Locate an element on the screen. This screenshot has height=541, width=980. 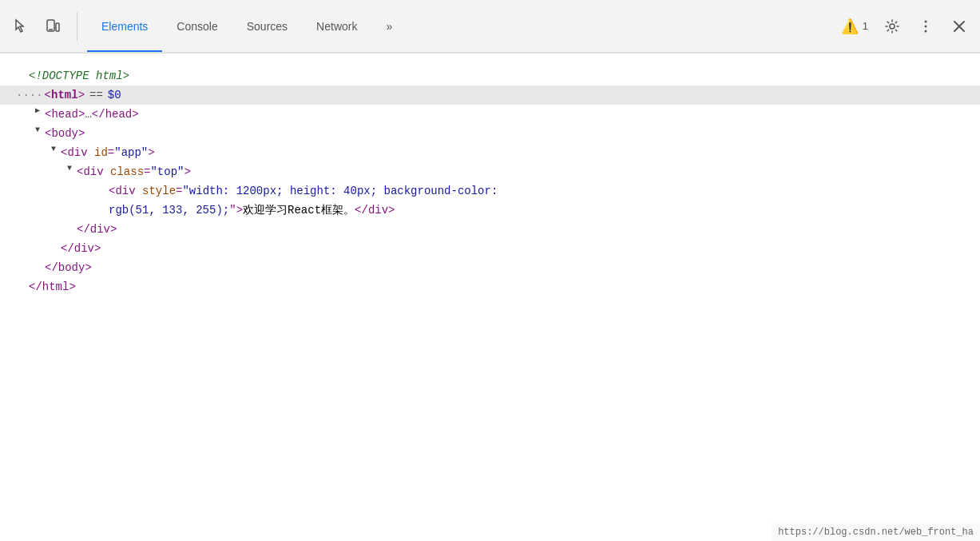
div-top-tag: <div class="top"> is located at coordinates (134, 172).